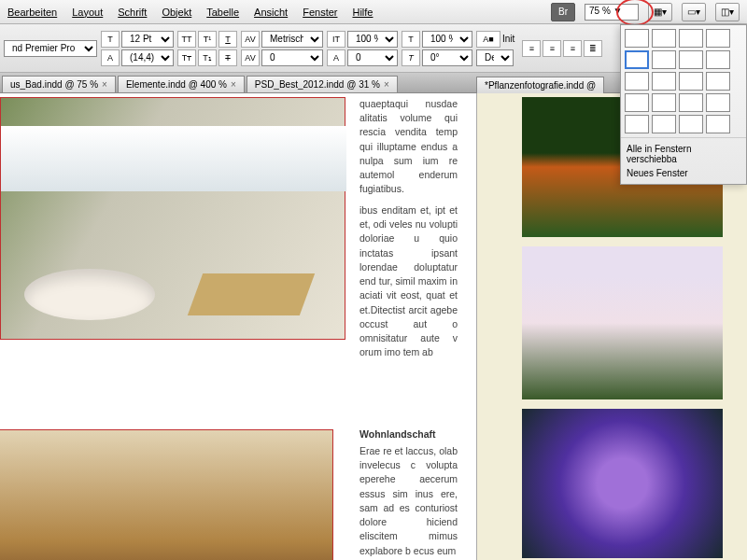  What do you see at coordinates (409, 501) in the screenshot?
I see `body-text-3: Erae re et laccus, olab invelecus c volu…` at bounding box center [409, 501].